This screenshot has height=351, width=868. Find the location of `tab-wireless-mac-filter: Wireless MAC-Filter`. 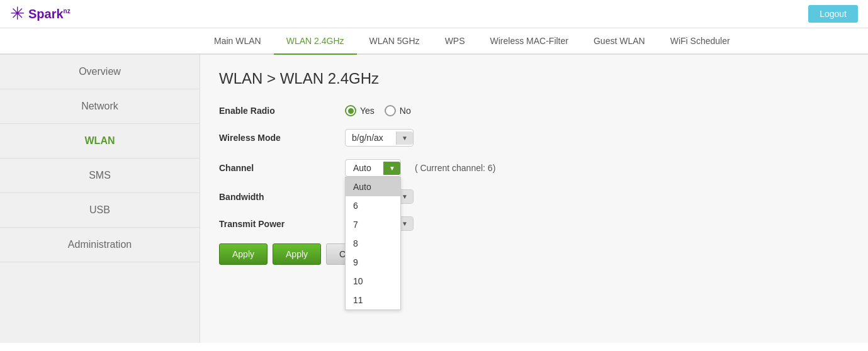

tab-wireless-mac-filter: Wireless MAC-Filter is located at coordinates (529, 42).